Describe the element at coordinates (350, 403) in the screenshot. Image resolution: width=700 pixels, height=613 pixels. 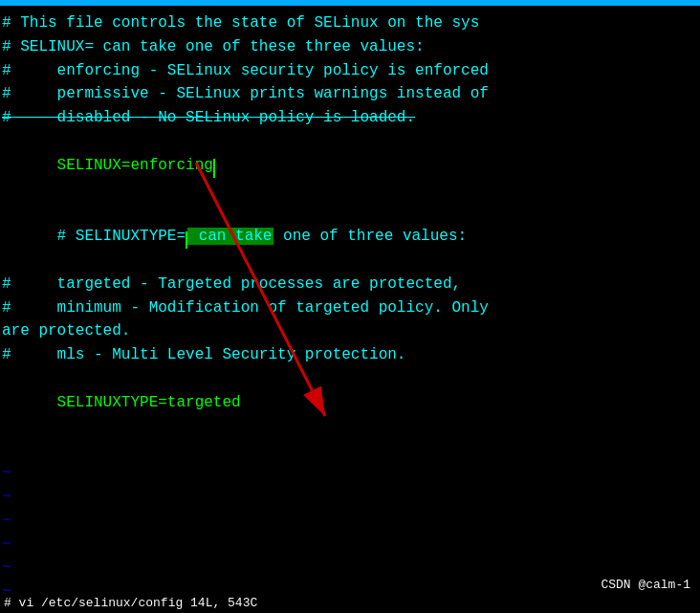
I see `line-12: SELINUXTYPE=targeted` at that location.